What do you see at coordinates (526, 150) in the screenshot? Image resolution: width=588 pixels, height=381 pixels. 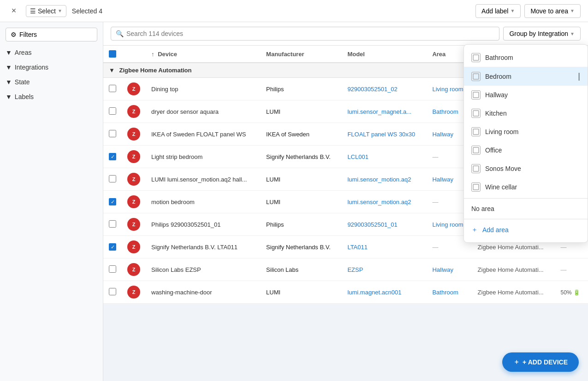 I see `dropdown-area-office: Office` at bounding box center [526, 150].